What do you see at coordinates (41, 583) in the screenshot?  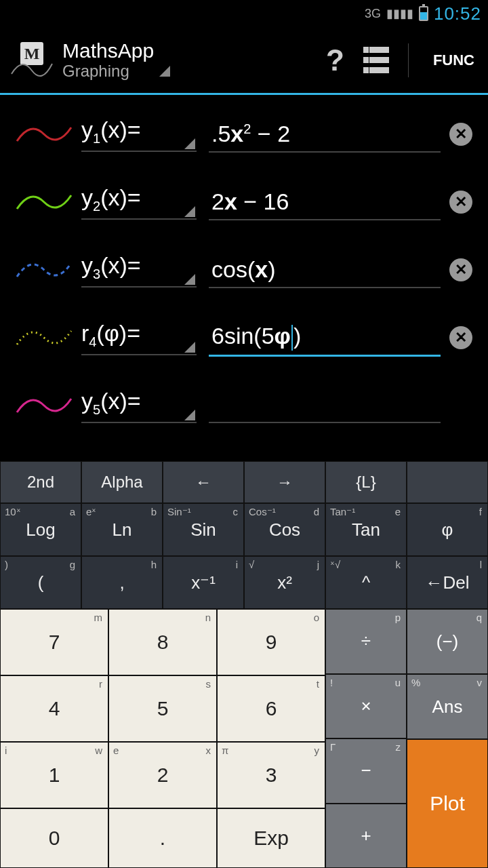 I see `key-button: )g(` at bounding box center [41, 583].